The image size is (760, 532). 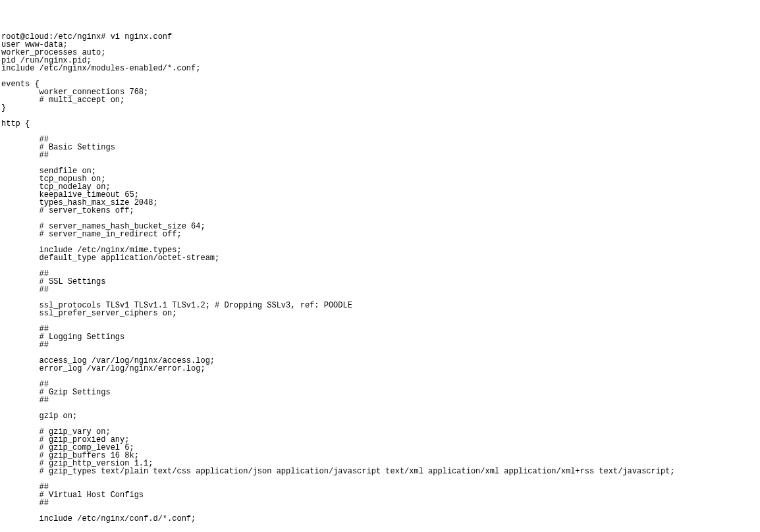 I want to click on terminal-line: }, so click(x=380, y=108).